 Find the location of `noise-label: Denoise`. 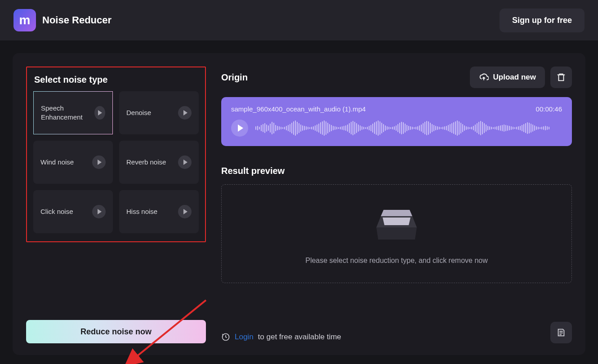

noise-label: Denoise is located at coordinates (138, 113).